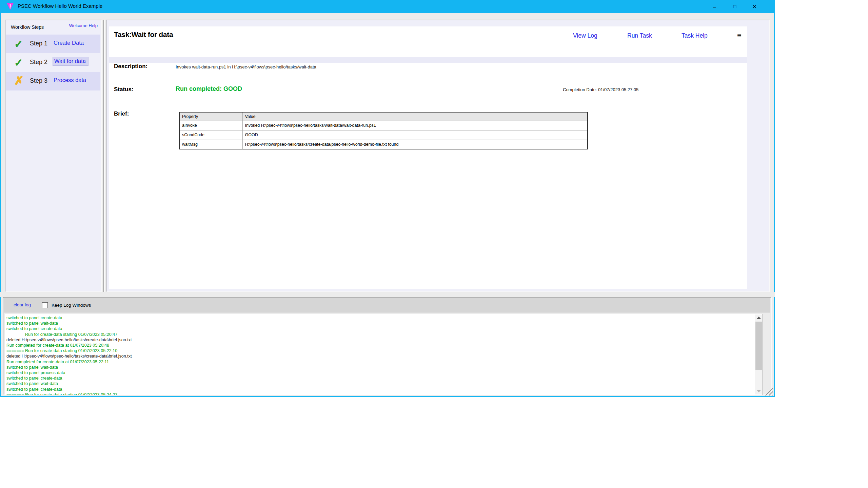 Image resolution: width=868 pixels, height=488 pixels. Describe the element at coordinates (27, 27) in the screenshot. I see `sidebar-title: Workflow Steps` at that location.